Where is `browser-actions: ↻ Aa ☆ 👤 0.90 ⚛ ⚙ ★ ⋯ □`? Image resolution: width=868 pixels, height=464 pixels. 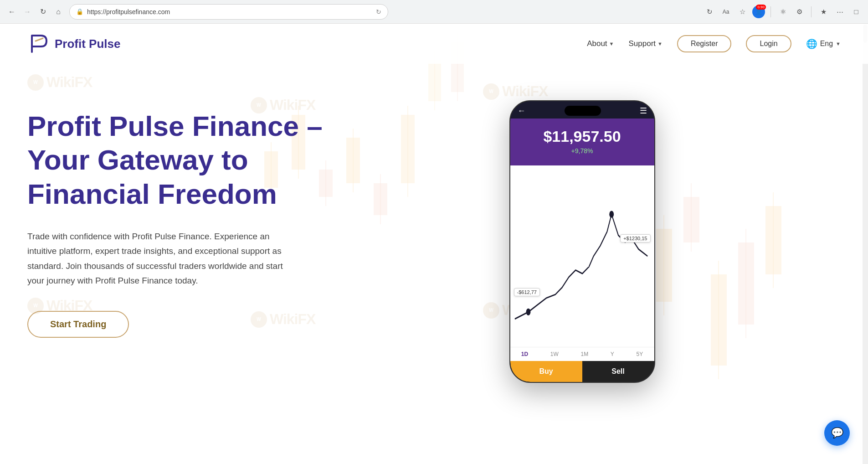 browser-actions: ↻ Aa ☆ 👤 0.90 ⚛ ⚙ ★ ⋯ □ is located at coordinates (783, 12).